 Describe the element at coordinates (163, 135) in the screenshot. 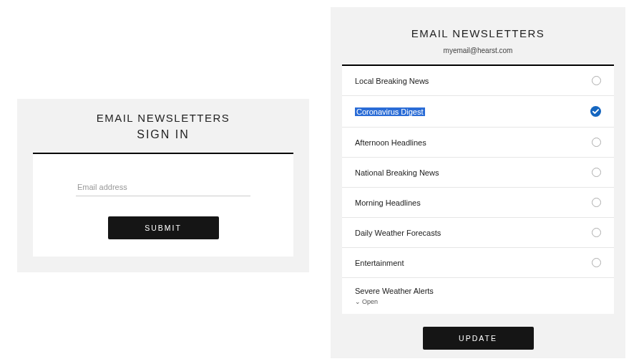

I see `signin-subtitle: SIGN IN` at that location.